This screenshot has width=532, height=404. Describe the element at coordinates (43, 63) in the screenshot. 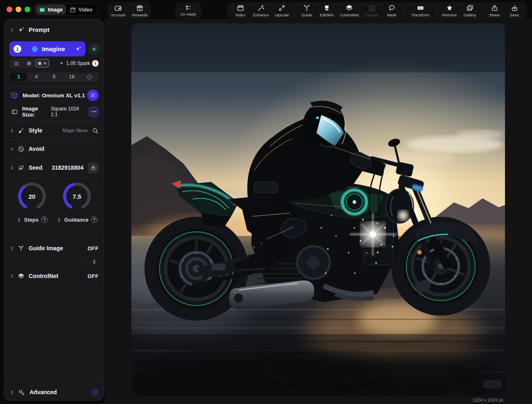

I see `mode-boost-button` at that location.